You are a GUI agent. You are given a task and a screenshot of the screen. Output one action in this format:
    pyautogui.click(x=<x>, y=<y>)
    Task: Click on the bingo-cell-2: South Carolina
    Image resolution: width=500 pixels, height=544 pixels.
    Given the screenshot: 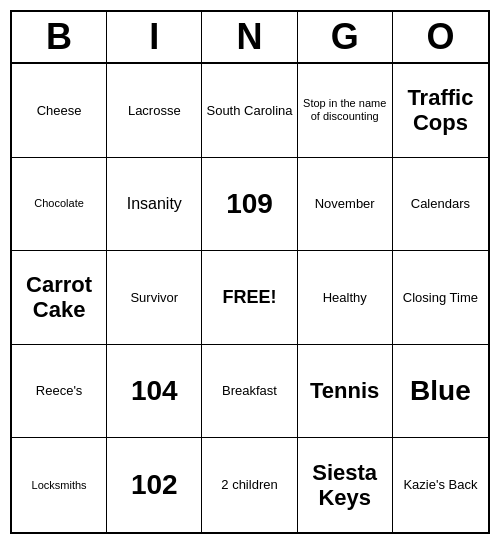 What is the action you would take?
    pyautogui.click(x=250, y=111)
    